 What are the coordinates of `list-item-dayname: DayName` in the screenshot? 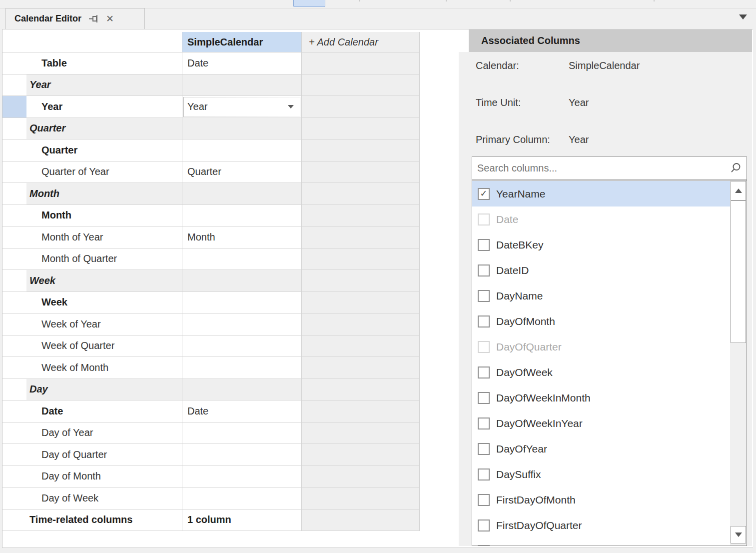 It's located at (601, 296).